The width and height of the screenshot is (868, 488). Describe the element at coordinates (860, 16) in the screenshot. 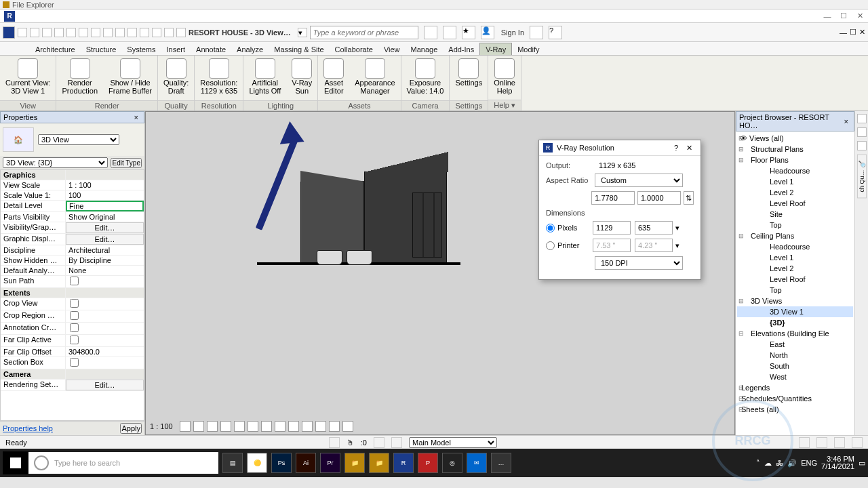

I see `close-icon: ✕` at that location.